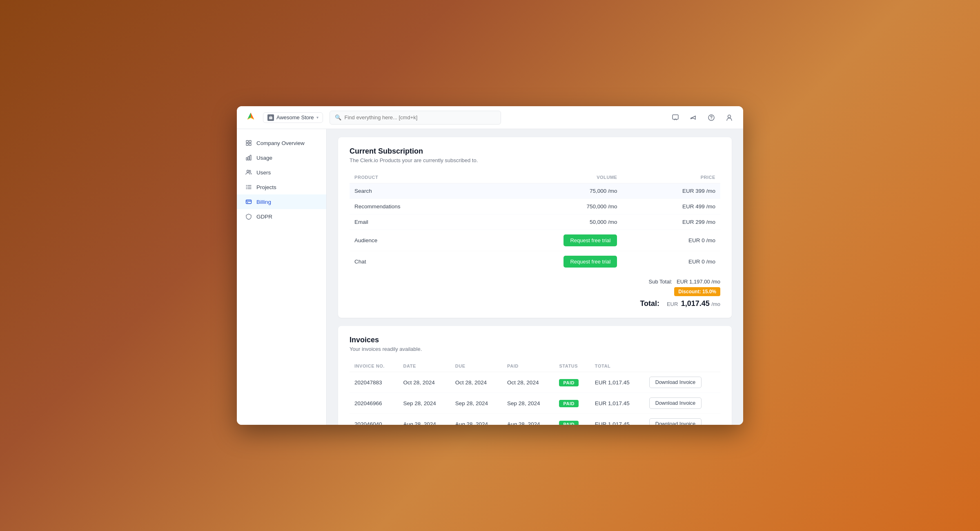 This screenshot has width=980, height=531. What do you see at coordinates (716, 304) in the screenshot?
I see `total-per: /mo` at bounding box center [716, 304].